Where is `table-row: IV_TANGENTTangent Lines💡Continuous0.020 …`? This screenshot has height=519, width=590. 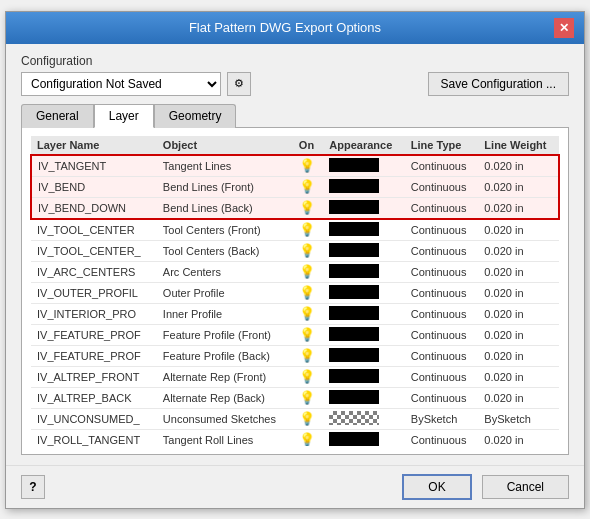 table-row: IV_TANGENTTangent Lines💡Continuous0.020 … is located at coordinates (295, 166).